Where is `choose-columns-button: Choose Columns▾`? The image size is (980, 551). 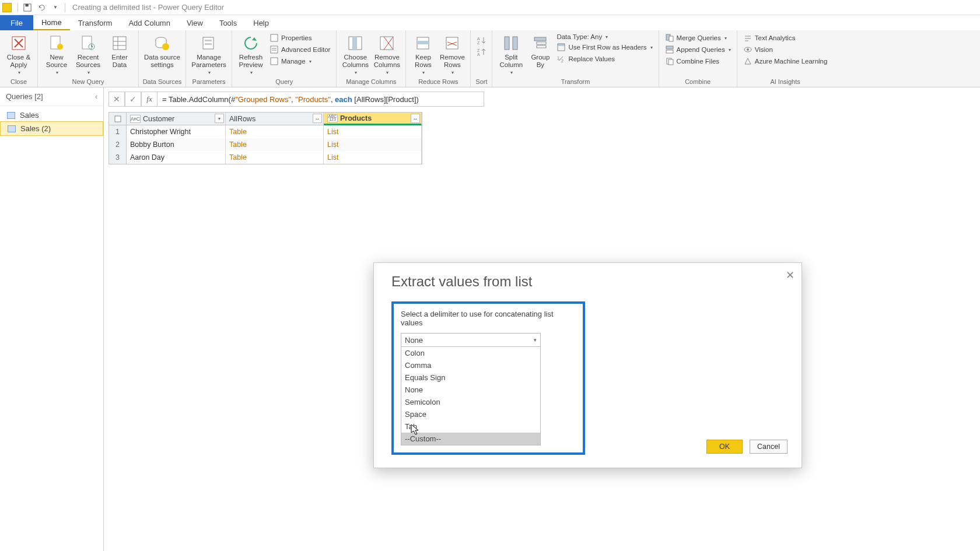
choose-columns-button: Choose Columns▾ is located at coordinates (355, 54).